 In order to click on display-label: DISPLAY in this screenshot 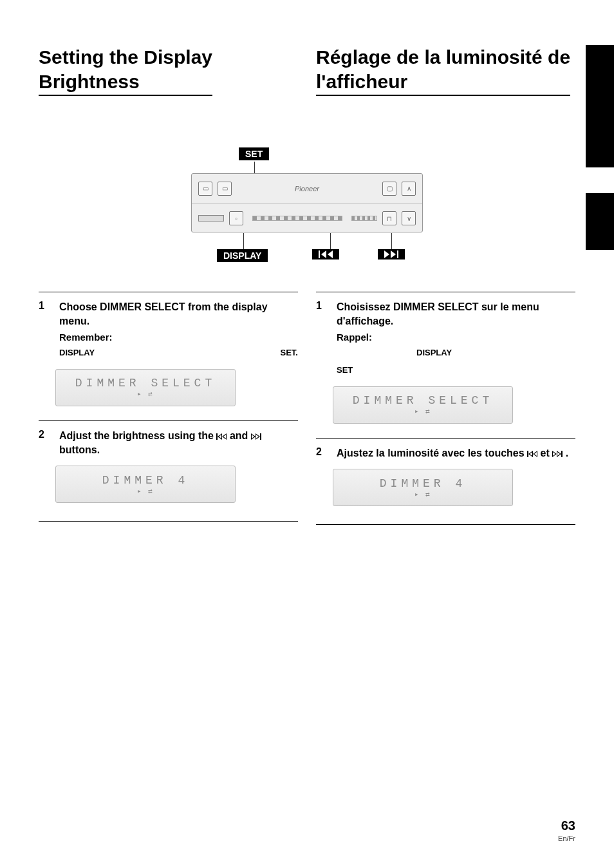, I will do `click(242, 256)`.